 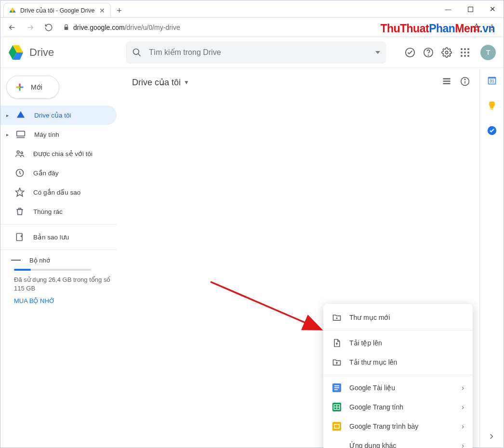 I want to click on window-minimize-button: —, so click(x=448, y=9).